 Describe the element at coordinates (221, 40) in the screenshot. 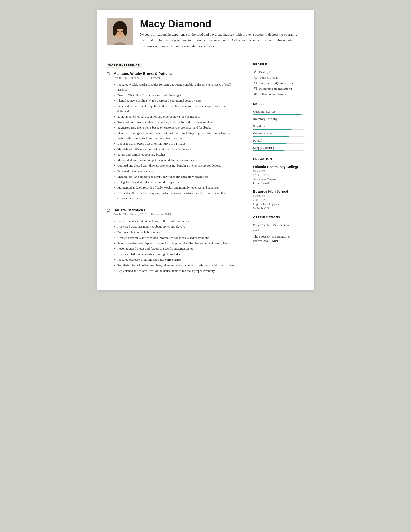

I see `candidate-summary: 5+ years of leadership experience in the…` at that location.